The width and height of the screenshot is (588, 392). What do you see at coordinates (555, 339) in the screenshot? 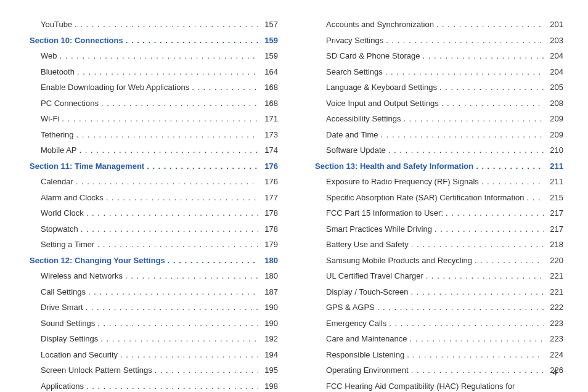
I see `toc-entry-page: 223` at bounding box center [555, 339].